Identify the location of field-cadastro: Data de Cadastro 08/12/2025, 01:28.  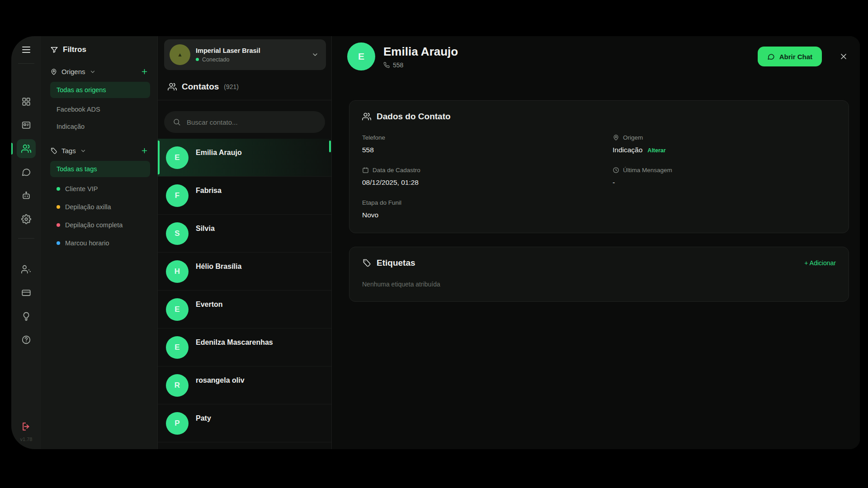
(474, 177).